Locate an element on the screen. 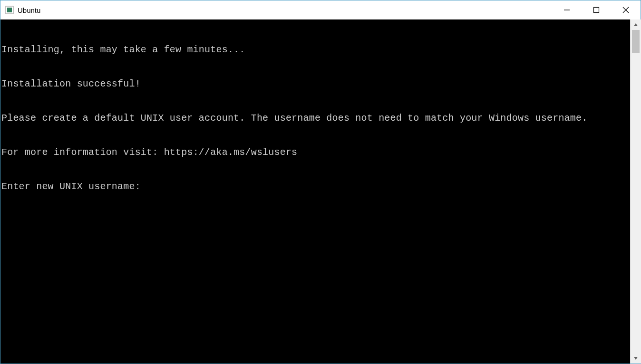  scroll-thumb is located at coordinates (636, 41).